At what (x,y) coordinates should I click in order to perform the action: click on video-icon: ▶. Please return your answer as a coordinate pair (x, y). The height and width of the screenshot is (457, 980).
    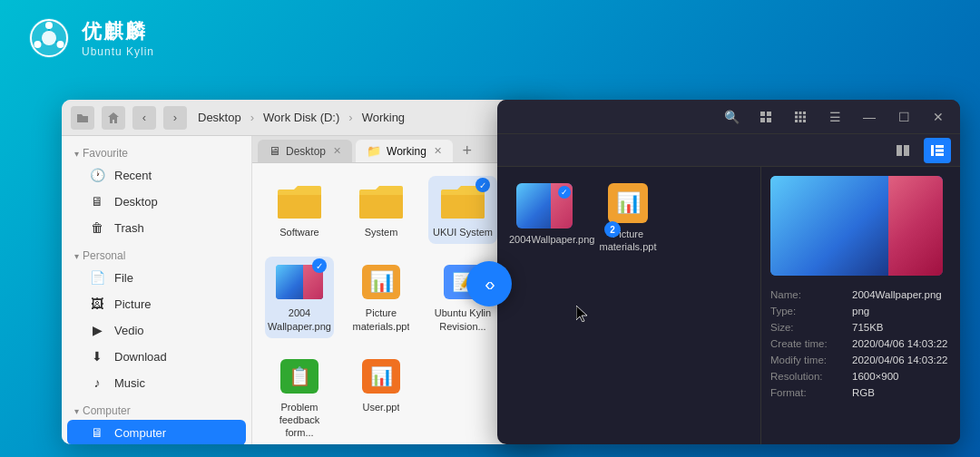
    Looking at the image, I should click on (97, 330).